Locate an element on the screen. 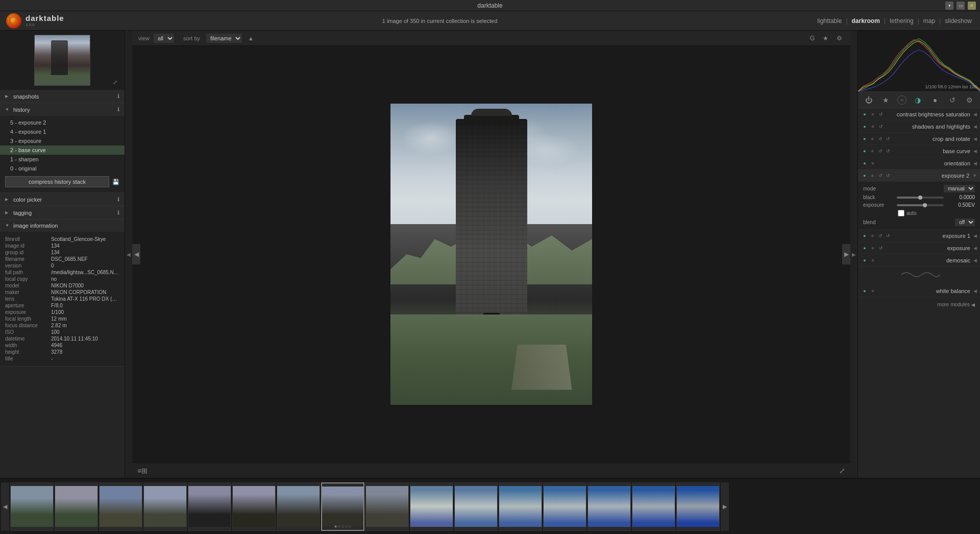 The image size is (980, 534). show-fav-icon: ● is located at coordinates (935, 100).